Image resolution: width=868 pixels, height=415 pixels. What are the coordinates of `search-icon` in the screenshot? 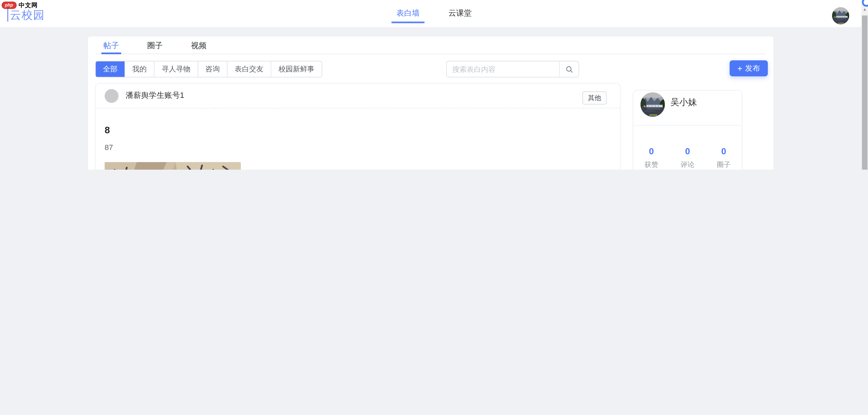 It's located at (569, 69).